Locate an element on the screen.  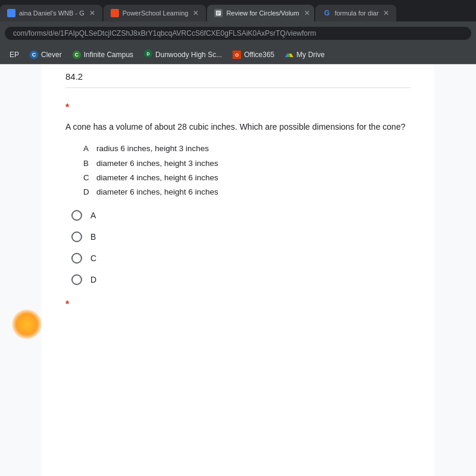
tab-close-ps: ✕ is located at coordinates (196, 13).